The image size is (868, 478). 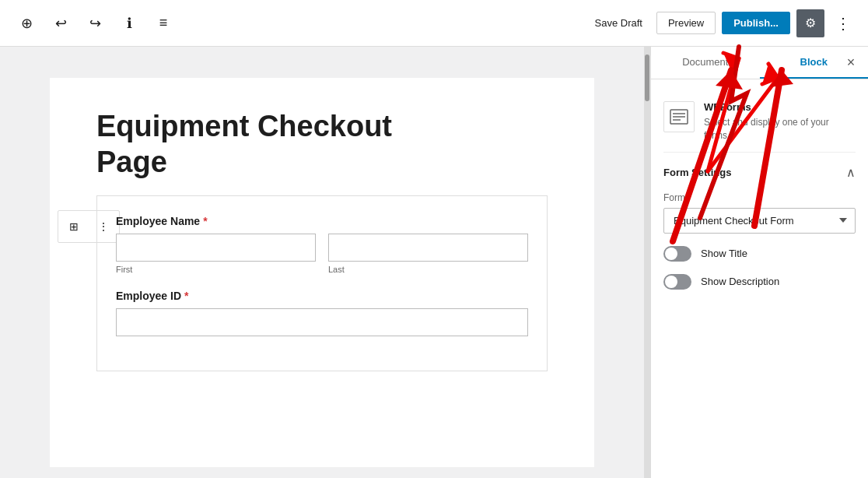 I want to click on show-title-toggle, so click(x=677, y=254).